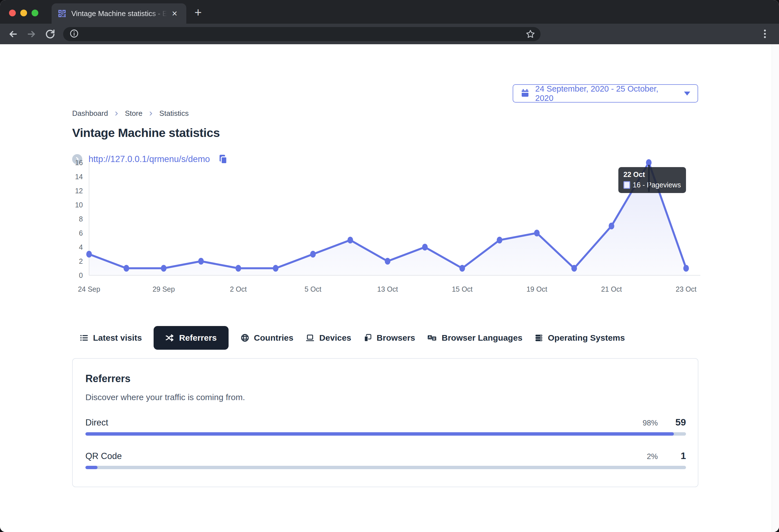 The image size is (779, 532). What do you see at coordinates (352, 338) in the screenshot?
I see `stats-tabs: Latest visits Referrers Countries Device…` at bounding box center [352, 338].